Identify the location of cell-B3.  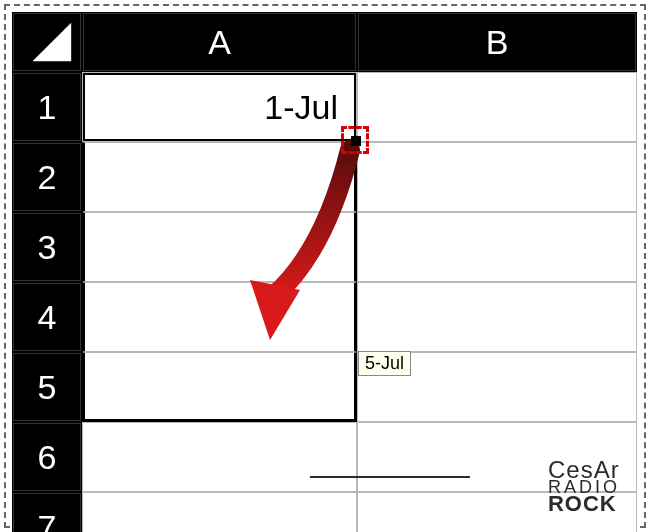
(497, 247).